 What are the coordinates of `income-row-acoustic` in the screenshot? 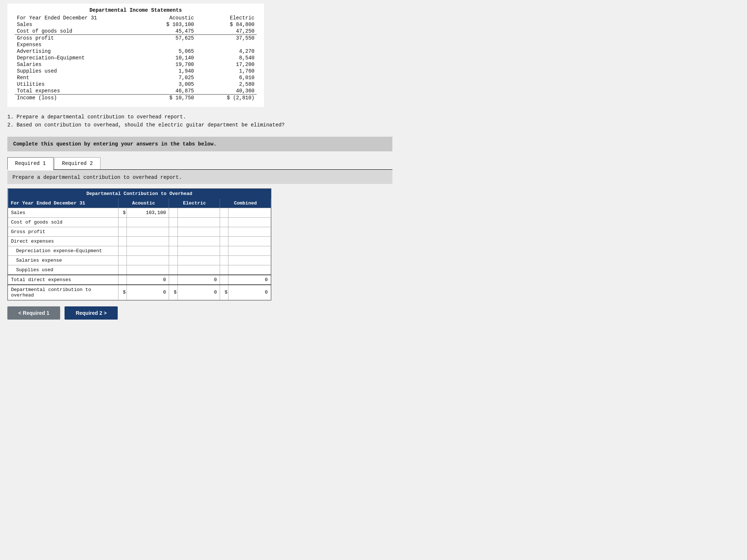 It's located at (166, 45).